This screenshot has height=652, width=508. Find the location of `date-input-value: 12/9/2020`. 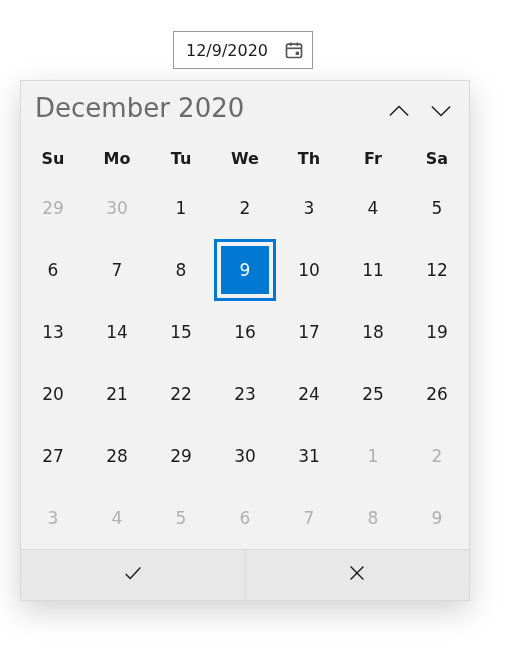

date-input-value: 12/9/2020 is located at coordinates (227, 50).